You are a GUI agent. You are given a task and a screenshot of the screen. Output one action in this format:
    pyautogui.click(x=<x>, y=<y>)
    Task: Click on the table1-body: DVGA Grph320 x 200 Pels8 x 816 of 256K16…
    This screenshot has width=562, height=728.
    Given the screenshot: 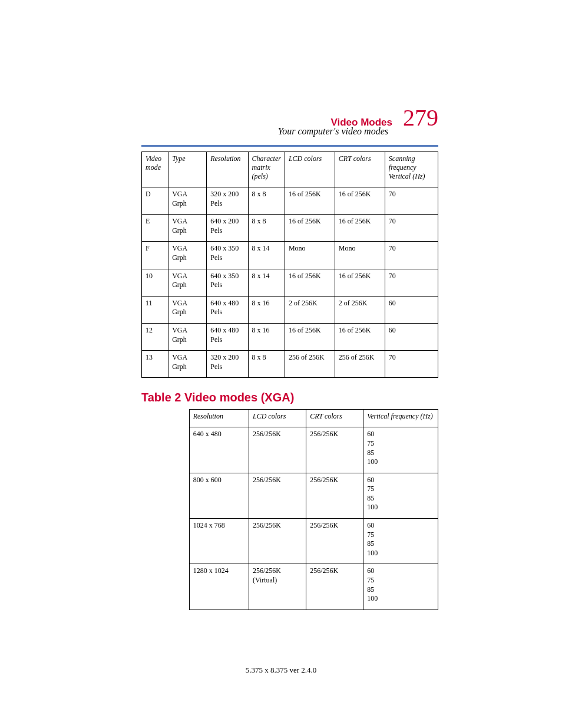 What is the action you would take?
    pyautogui.click(x=290, y=283)
    